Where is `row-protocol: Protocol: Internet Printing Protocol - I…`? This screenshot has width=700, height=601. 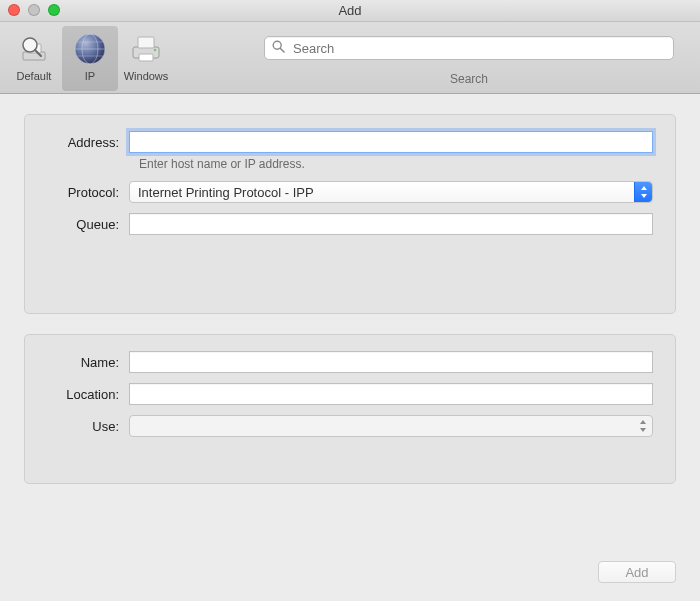 row-protocol: Protocol: Internet Printing Protocol - I… is located at coordinates (350, 192).